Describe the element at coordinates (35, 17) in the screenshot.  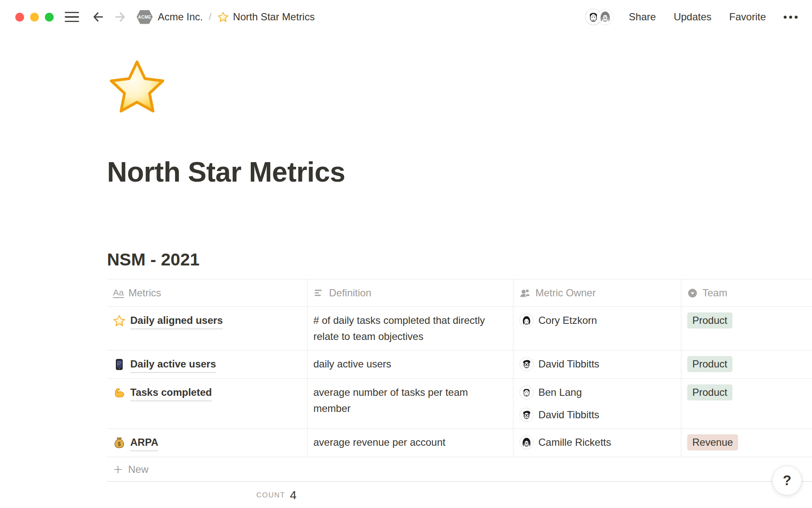
I see `window-controls` at that location.